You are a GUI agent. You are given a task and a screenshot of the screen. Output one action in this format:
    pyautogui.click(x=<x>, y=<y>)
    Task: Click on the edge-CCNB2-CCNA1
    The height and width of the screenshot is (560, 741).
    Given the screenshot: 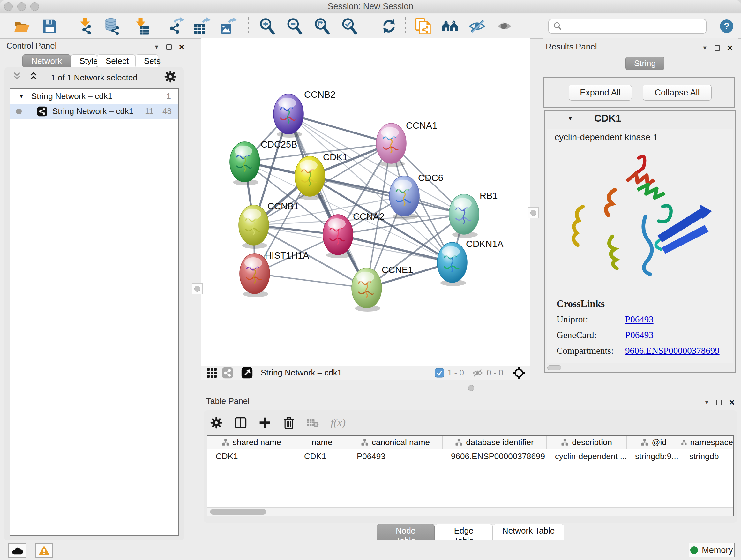 What is the action you would take?
    pyautogui.click(x=340, y=129)
    